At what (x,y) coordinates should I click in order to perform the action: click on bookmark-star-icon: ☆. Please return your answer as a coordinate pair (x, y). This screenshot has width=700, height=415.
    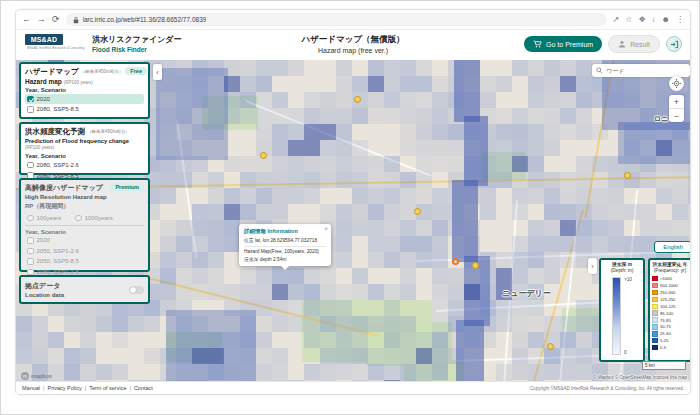
    Looking at the image, I should click on (628, 20).